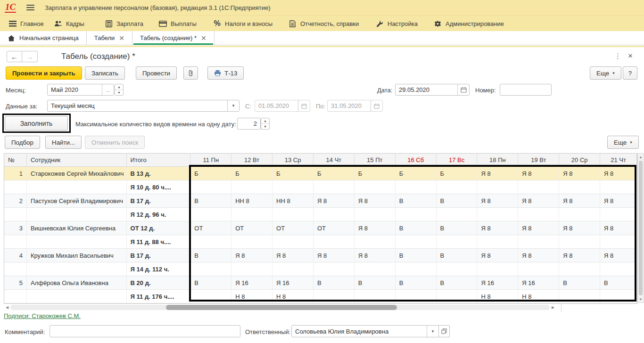  What do you see at coordinates (119, 90) in the screenshot?
I see `month-spinner: ▲▼` at bounding box center [119, 90].